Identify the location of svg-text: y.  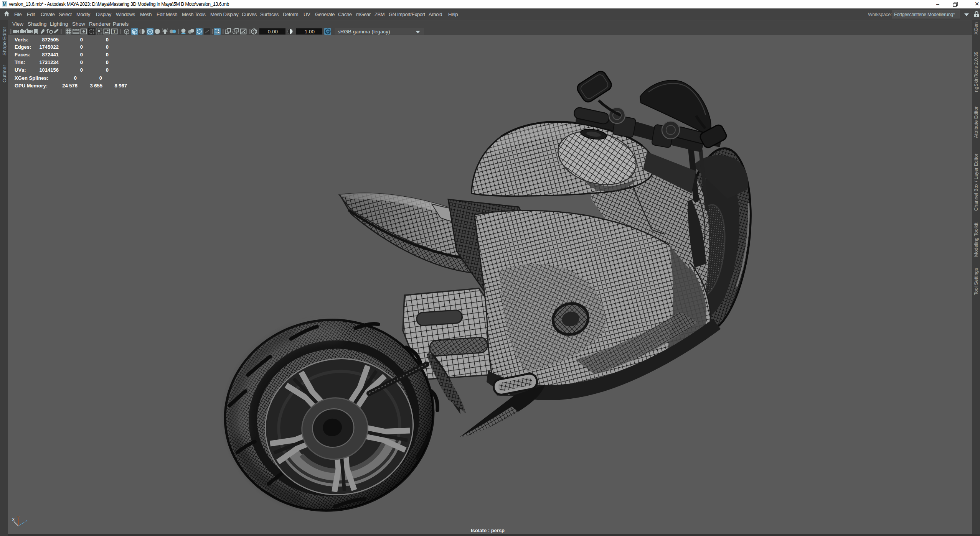
(18, 517).